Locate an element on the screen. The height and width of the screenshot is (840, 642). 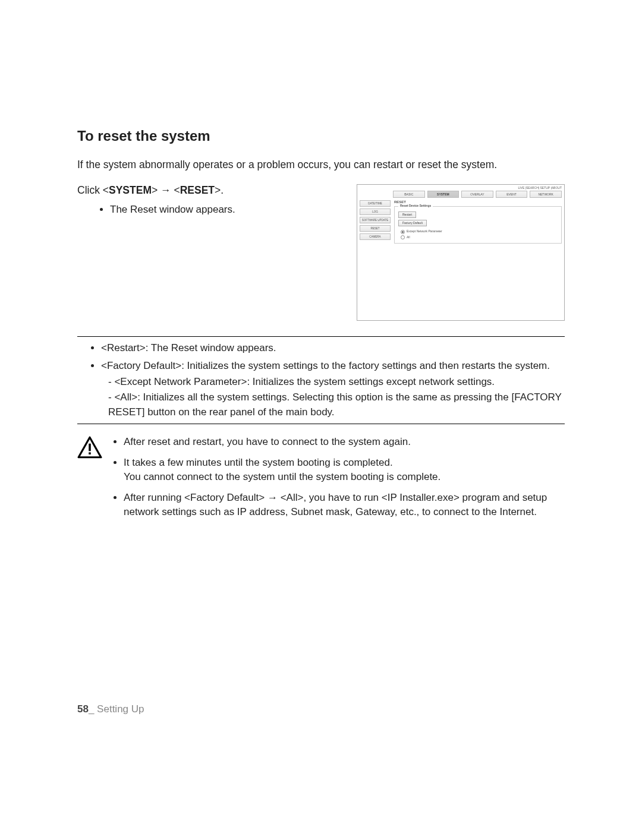
warn-boot: It takes a few minutes until the system … is located at coordinates (344, 470).